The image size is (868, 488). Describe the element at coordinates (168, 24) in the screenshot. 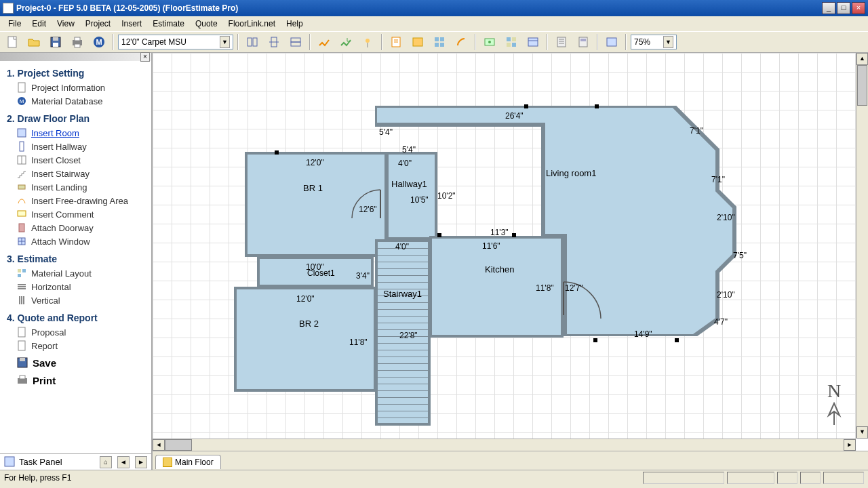

I see `menu-estimate: Estimate` at that location.